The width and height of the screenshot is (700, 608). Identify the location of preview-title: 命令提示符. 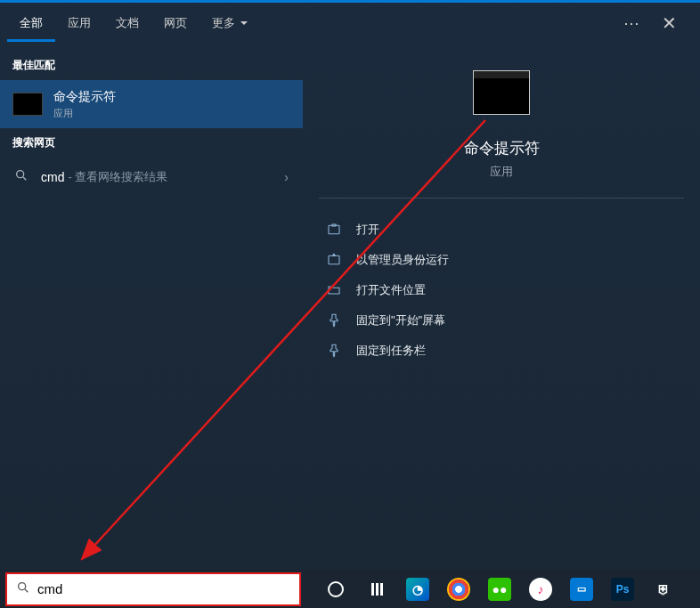
(501, 148).